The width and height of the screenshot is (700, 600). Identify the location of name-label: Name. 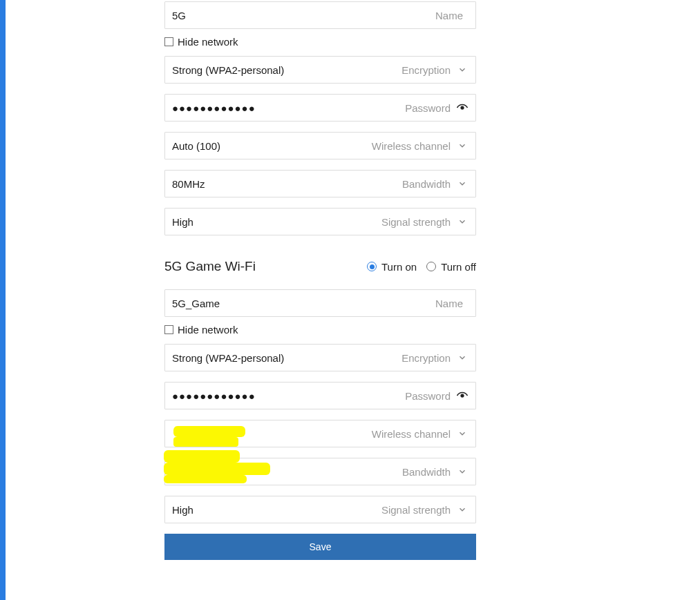
(449, 15).